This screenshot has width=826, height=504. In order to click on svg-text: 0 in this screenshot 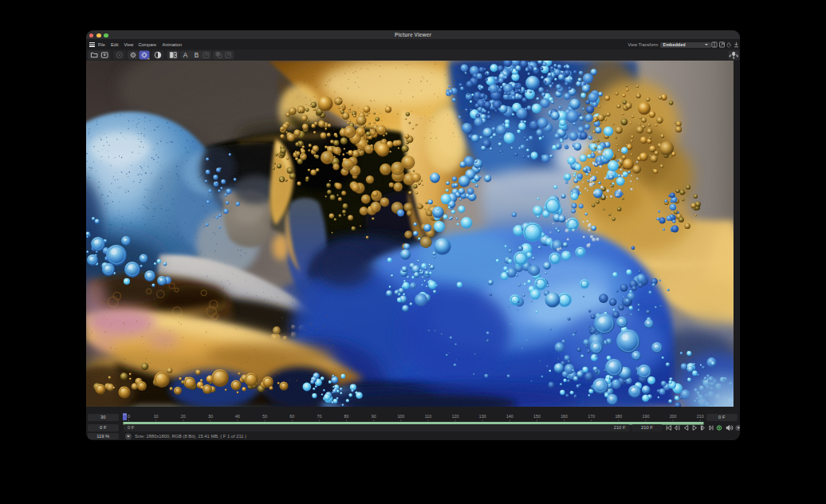, I will do `click(129, 416)`.